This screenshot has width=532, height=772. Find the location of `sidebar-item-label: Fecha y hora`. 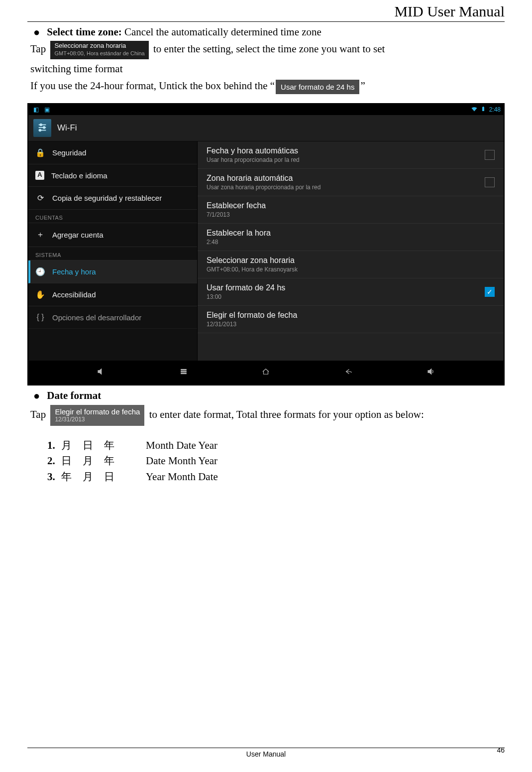

sidebar-item-label: Fecha y hora is located at coordinates (74, 272).